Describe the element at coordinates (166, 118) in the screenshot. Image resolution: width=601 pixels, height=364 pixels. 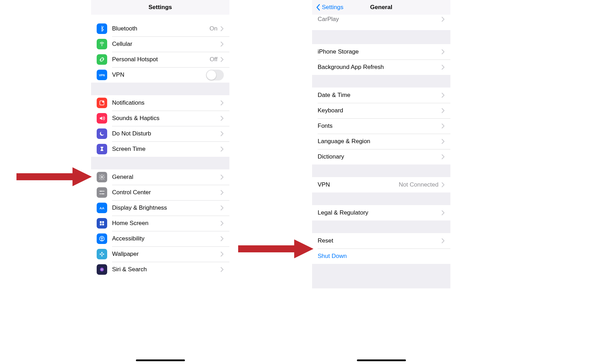
I see `row-label: Sounds & Haptics` at that location.